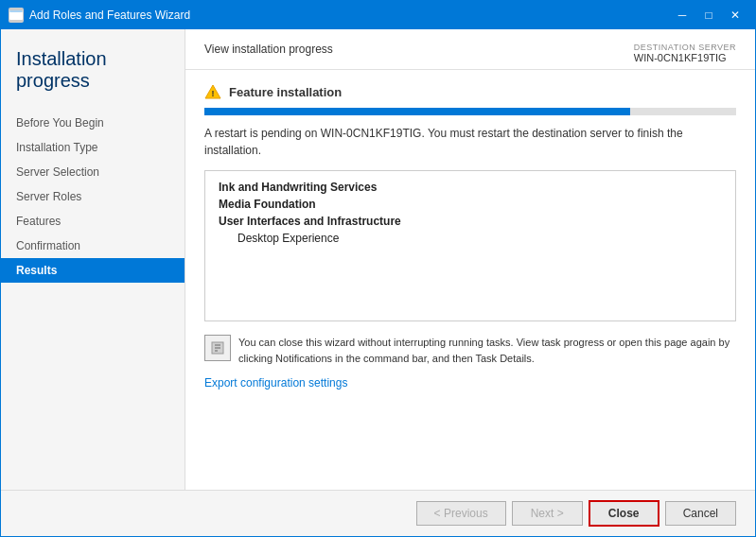  Describe the element at coordinates (480, 238) in the screenshot. I see `feature-desktop: Desktop Experience` at that location.